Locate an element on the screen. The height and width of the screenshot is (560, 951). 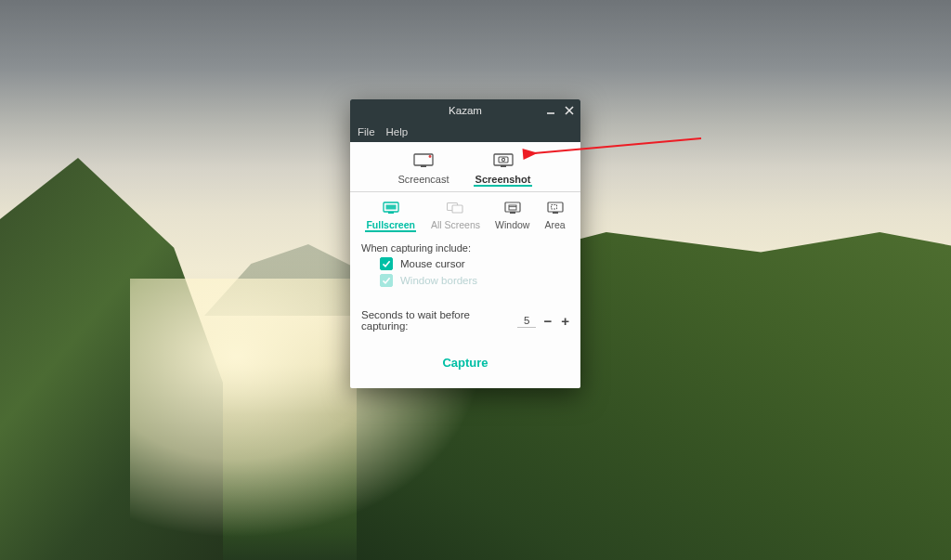
checkbox-mouse-cursor is located at coordinates (386, 264).